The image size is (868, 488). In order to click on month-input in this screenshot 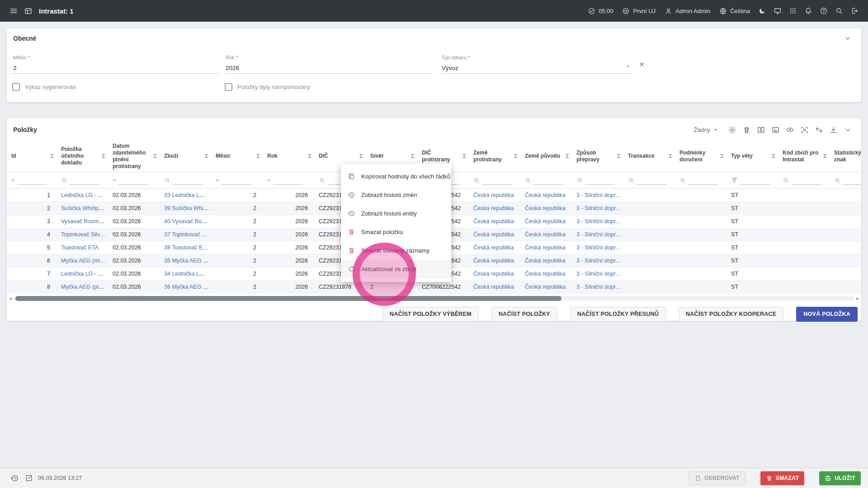, I will do `click(101, 68)`.